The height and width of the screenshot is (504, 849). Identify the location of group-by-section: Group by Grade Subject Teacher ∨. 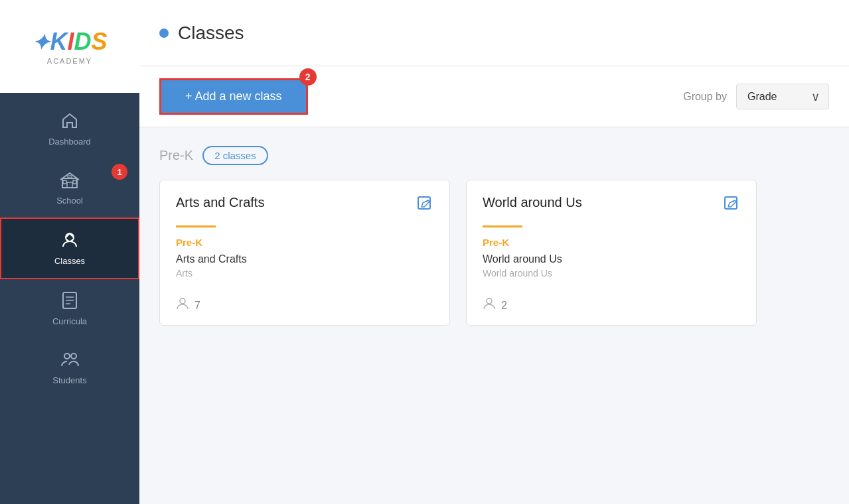
(756, 97).